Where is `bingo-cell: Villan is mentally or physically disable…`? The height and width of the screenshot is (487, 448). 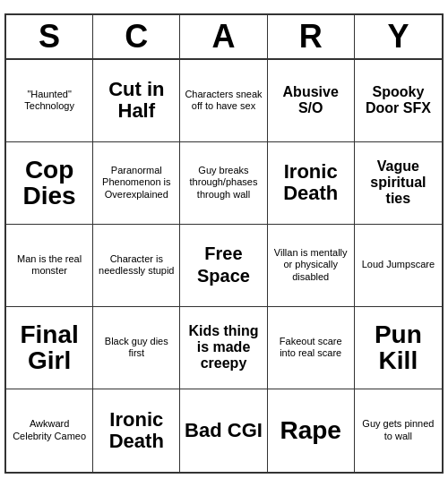 bingo-cell: Villan is mentally or physically disable… is located at coordinates (312, 266).